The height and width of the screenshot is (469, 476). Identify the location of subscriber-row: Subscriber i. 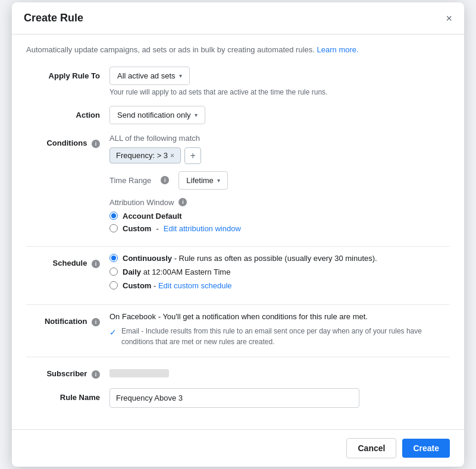
(238, 372).